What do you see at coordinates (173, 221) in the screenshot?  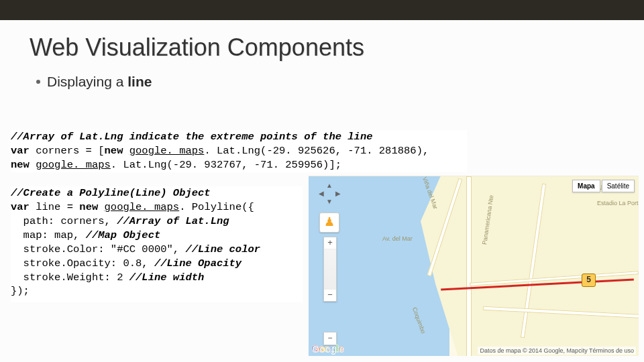 I see `code-comment: //Array of Lat.Lng` at bounding box center [173, 221].